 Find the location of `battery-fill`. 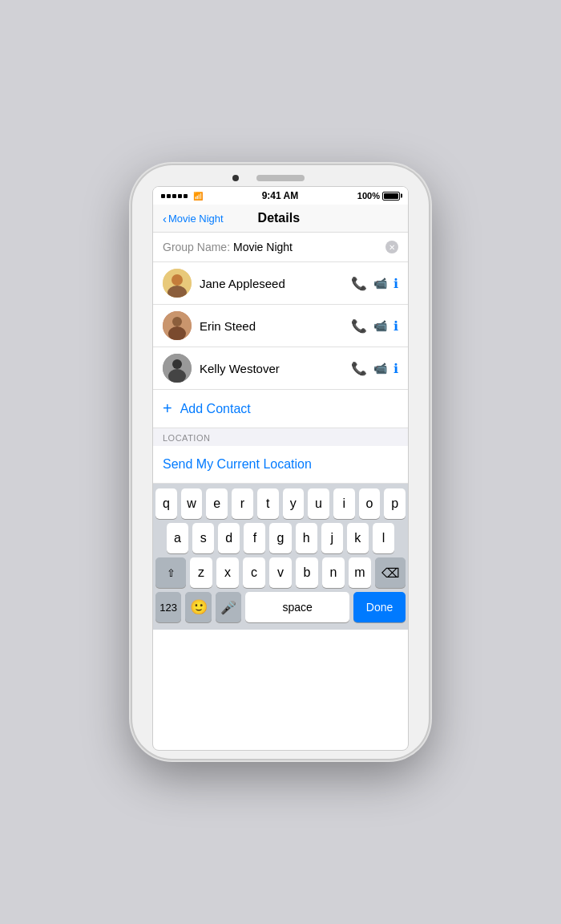

battery-fill is located at coordinates (391, 196).